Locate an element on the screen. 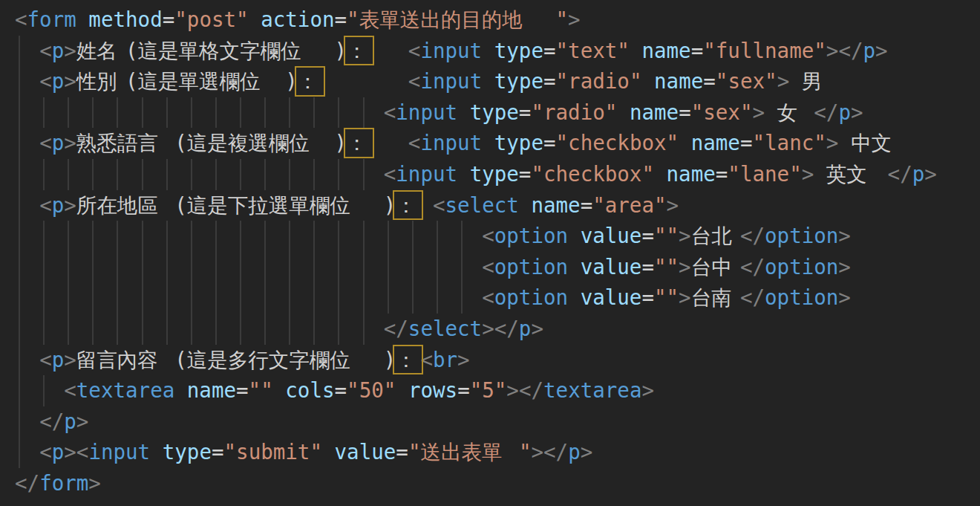 The width and height of the screenshot is (980, 506). code-token-text: 這是單格文字欄位 is located at coordinates (236, 51).